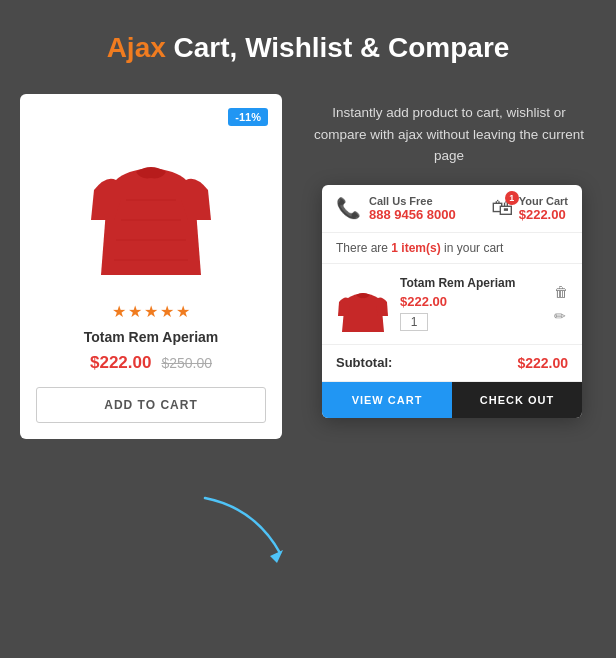 The width and height of the screenshot is (616, 658). What do you see at coordinates (248, 117) in the screenshot?
I see `discount-badge: -11%` at bounding box center [248, 117].